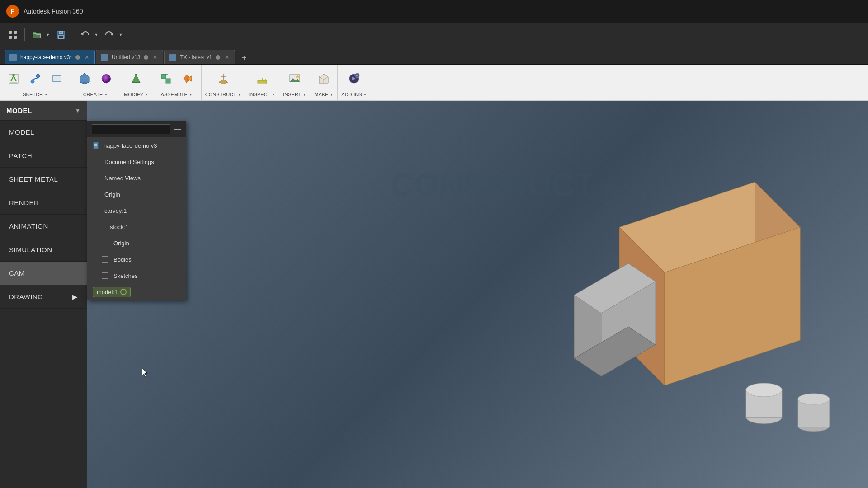 The height and width of the screenshot is (488, 868). What do you see at coordinates (13, 11) in the screenshot?
I see `app-icon: F` at bounding box center [13, 11].